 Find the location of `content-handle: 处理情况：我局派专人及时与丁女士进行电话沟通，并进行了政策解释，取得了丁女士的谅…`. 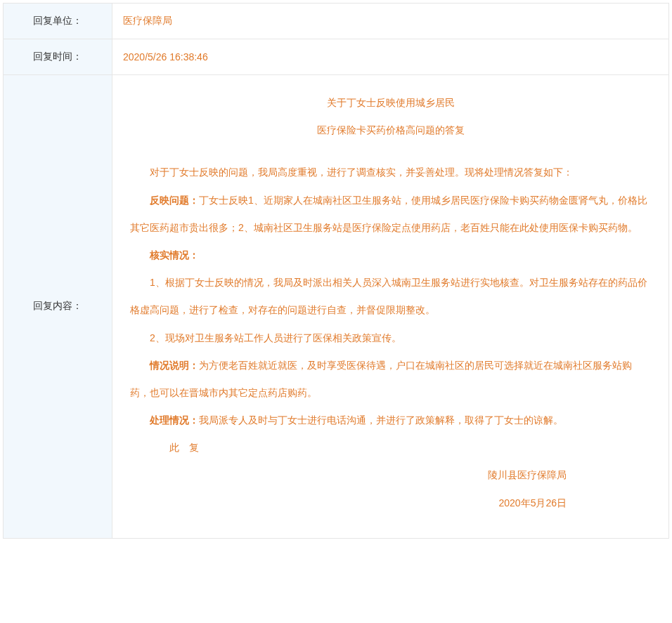

content-handle: 处理情况：我局派专人及时与丁女士进行电话沟通，并进行了政策解释，取得了丁女士的谅… is located at coordinates (391, 420).